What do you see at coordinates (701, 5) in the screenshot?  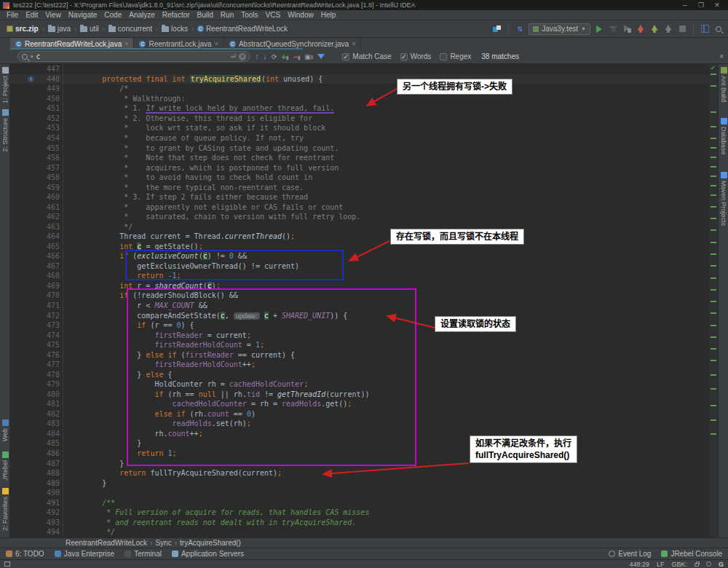 I see `maximize-button: ❐` at bounding box center [701, 5].